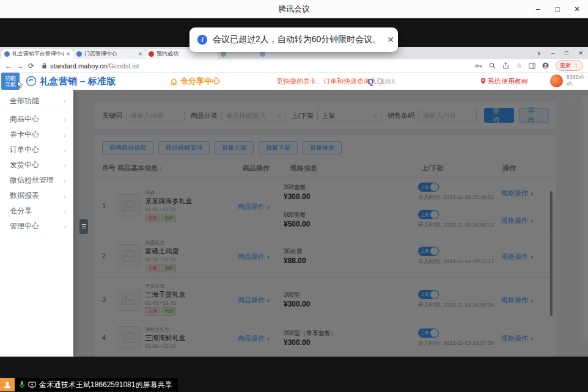 This screenshot has width=588, height=392. What do you see at coordinates (44, 66) in the screenshot?
I see `padlock-icon` at bounding box center [44, 66].